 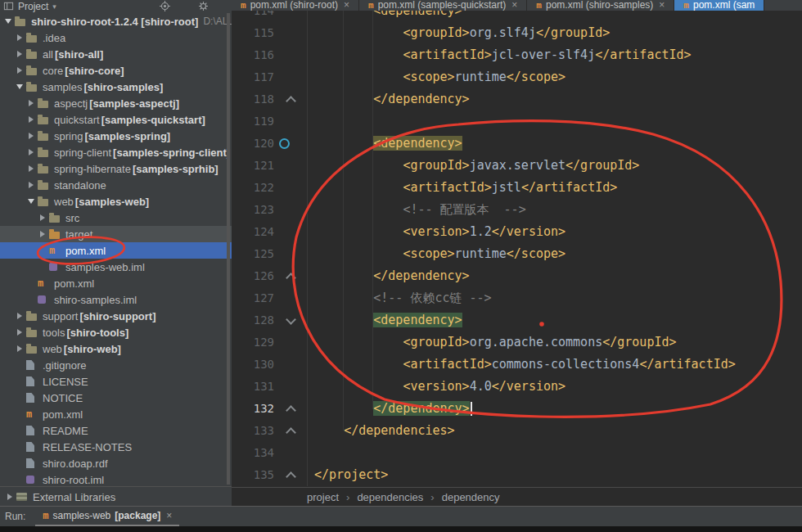 I want to click on breadcrumb-item: dependencies, so click(x=390, y=498).